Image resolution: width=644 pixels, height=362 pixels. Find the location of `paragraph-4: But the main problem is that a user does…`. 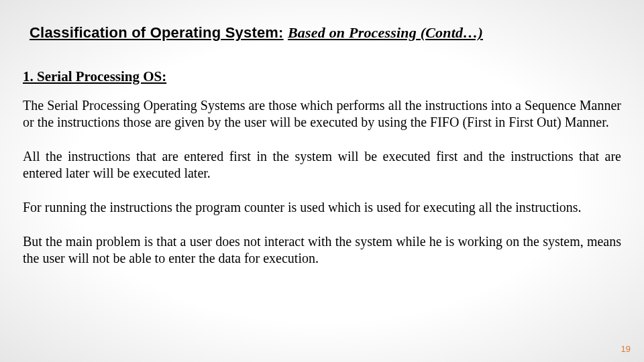

paragraph-4: But the main problem is that a user does… is located at coordinates (322, 250).